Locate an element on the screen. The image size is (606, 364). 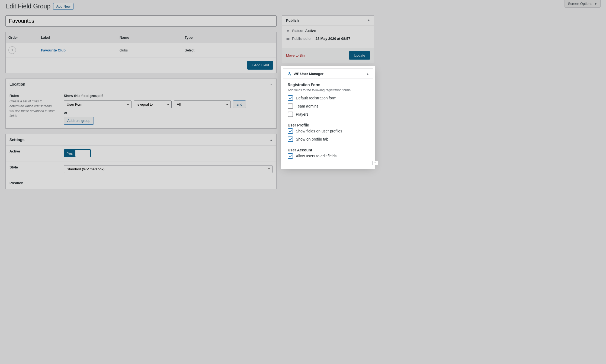
wpum-logo-icon is located at coordinates (289, 74).